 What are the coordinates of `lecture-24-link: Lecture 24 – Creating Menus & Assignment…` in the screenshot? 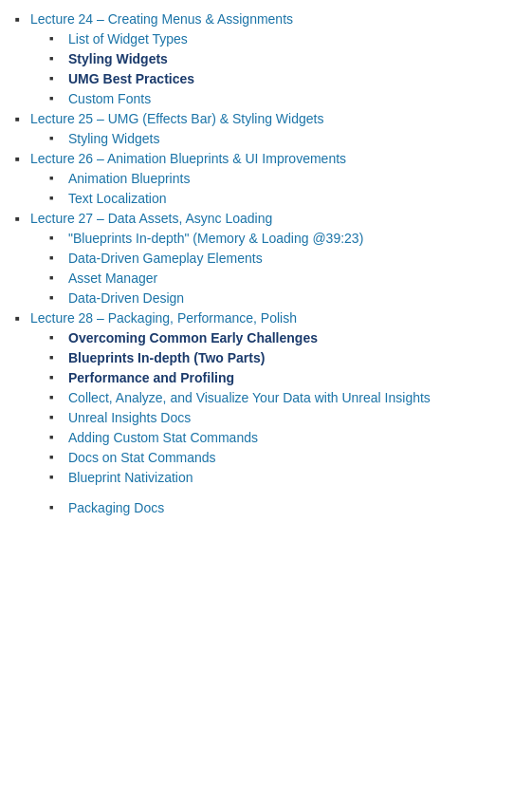 It's located at (161, 19).